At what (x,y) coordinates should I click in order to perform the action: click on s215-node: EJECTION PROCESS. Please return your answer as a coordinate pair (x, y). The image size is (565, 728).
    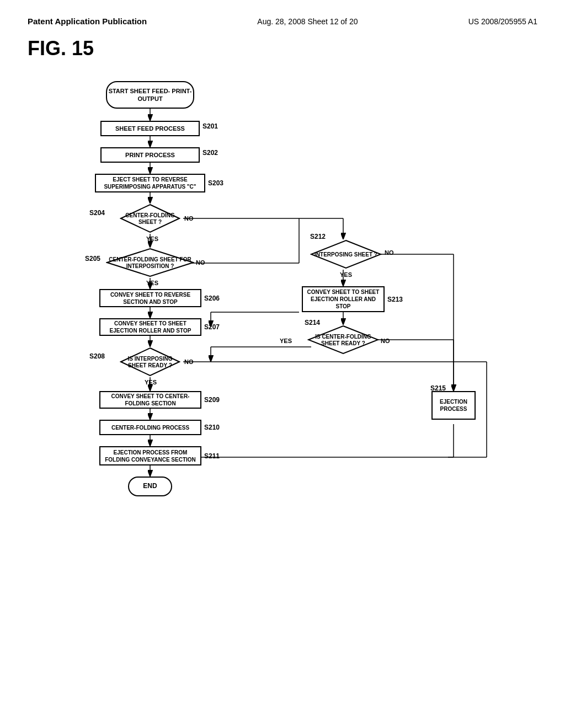
    Looking at the image, I should click on (454, 405).